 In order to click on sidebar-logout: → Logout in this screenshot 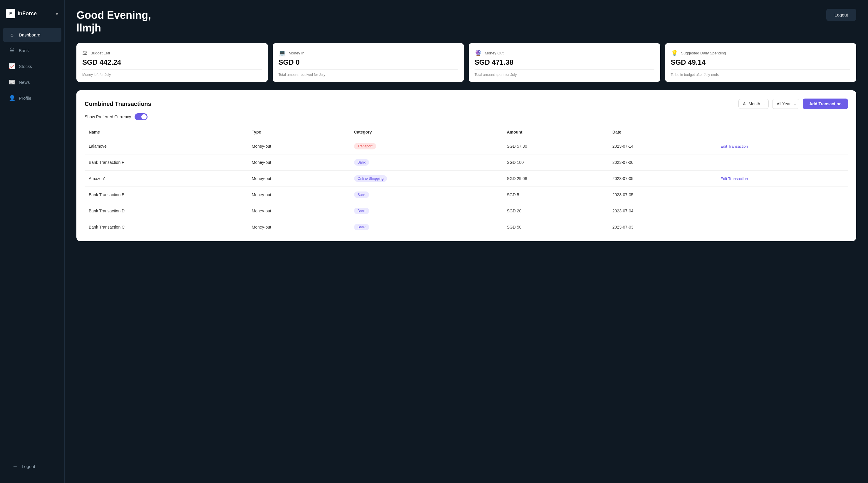, I will do `click(32, 466)`.